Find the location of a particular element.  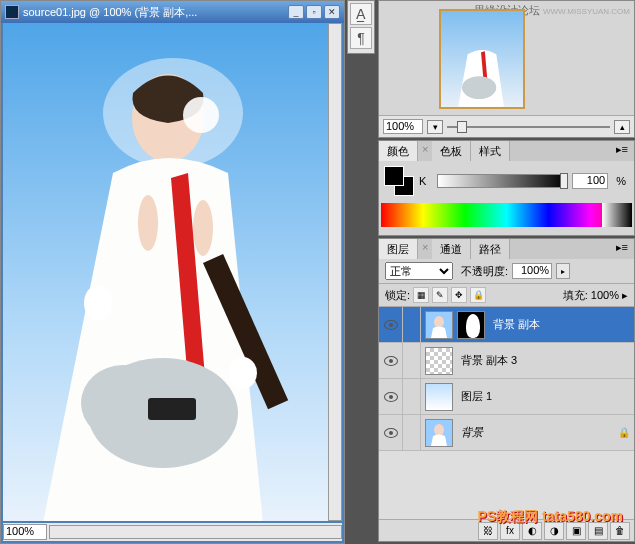

tab-swatches: 色板 is located at coordinates (452, 151).